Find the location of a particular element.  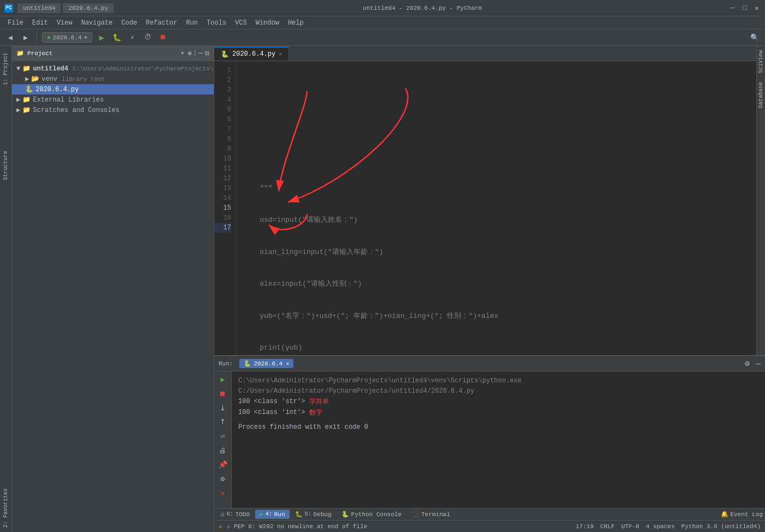

tree-label-venv: venv is located at coordinates (49, 79).